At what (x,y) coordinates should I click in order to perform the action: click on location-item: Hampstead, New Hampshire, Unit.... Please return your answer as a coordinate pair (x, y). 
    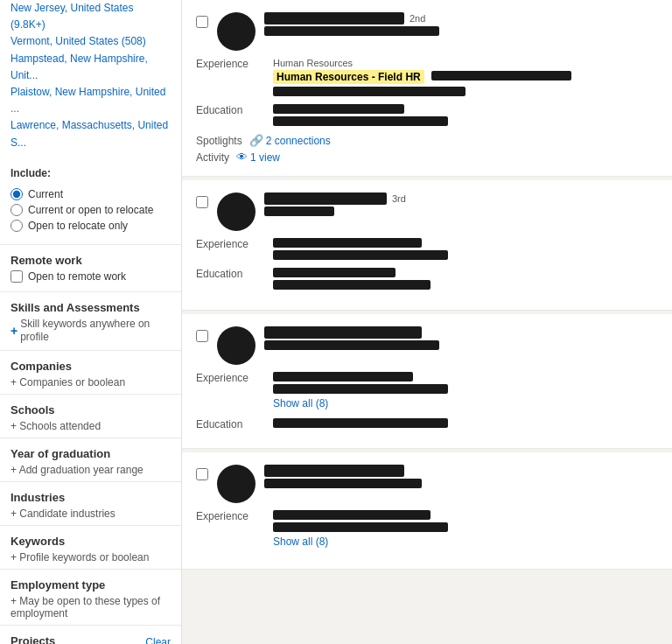
    Looking at the image, I should click on (91, 67).